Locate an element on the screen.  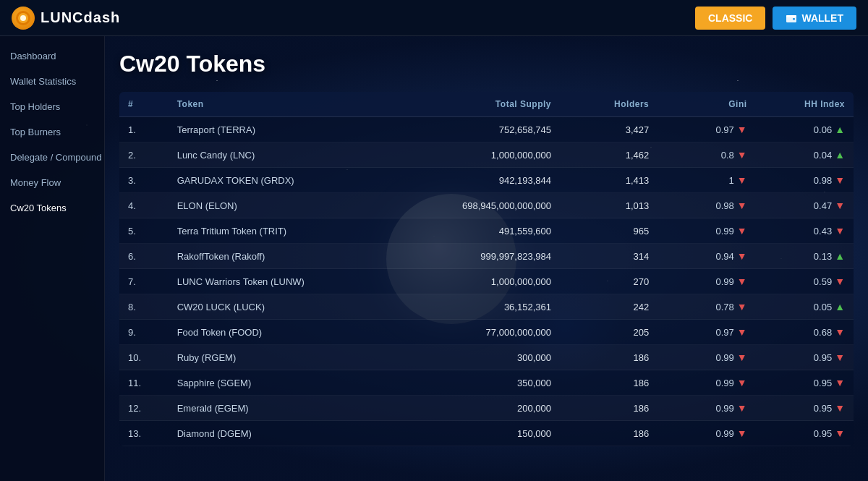
cell-token: ELON (ELON) is located at coordinates (283, 205).